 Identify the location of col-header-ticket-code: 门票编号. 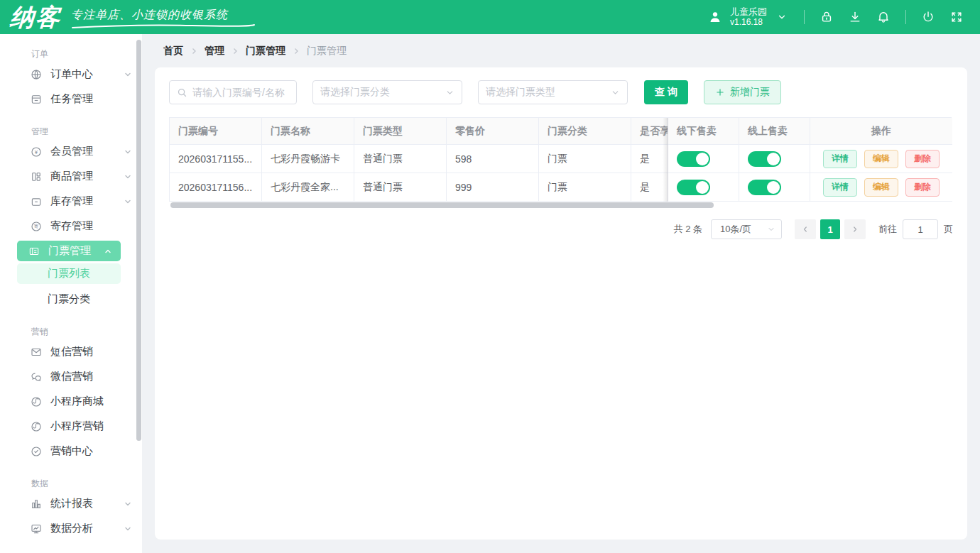
(216, 131).